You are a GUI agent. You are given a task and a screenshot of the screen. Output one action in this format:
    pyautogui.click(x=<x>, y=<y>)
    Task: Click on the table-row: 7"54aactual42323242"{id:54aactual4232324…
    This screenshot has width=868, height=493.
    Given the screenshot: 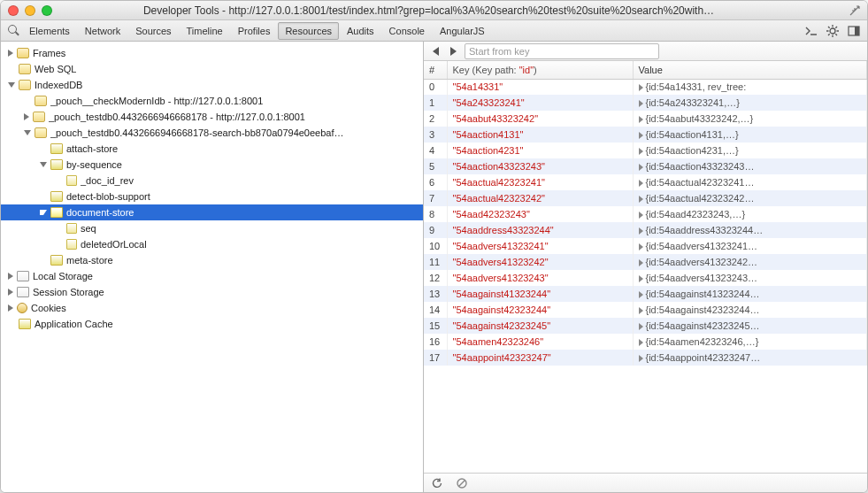 What is the action you would take?
    pyautogui.click(x=646, y=198)
    